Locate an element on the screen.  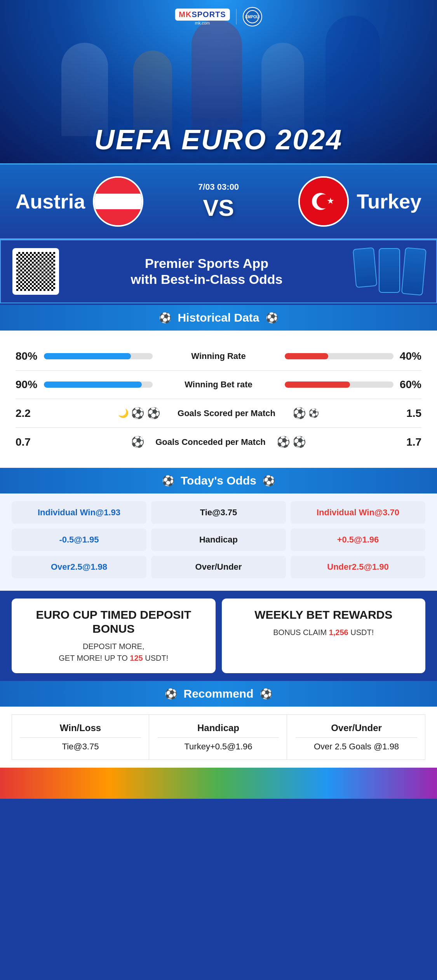
qr-code is located at coordinates (36, 271).